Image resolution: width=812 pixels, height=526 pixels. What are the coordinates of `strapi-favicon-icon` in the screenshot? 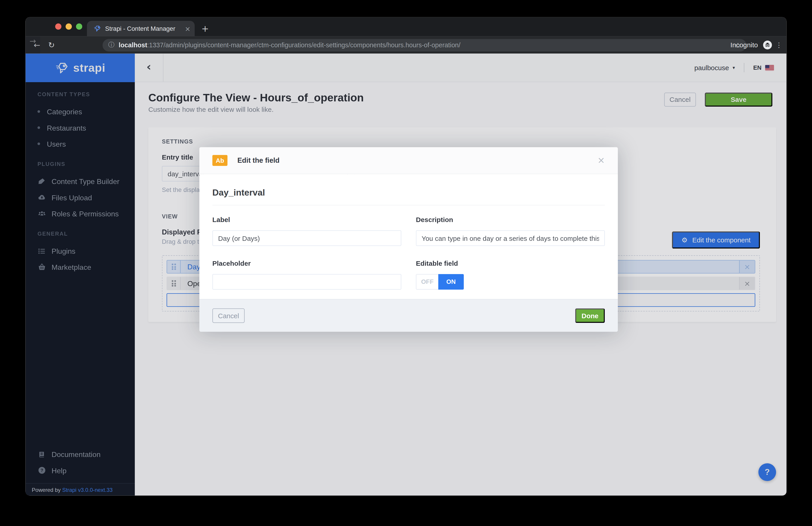 It's located at (98, 29).